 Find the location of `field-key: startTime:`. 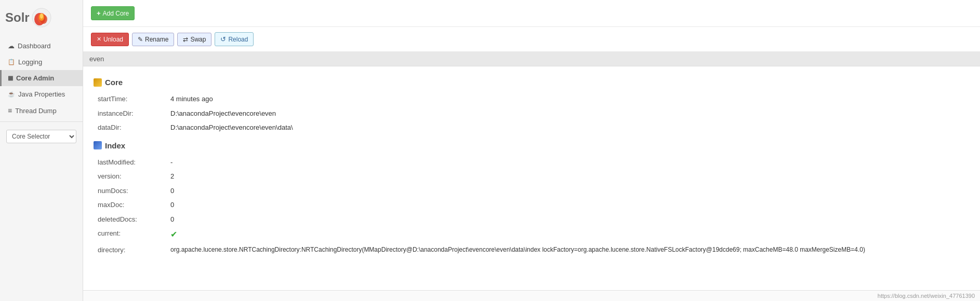

field-key: startTime: is located at coordinates (130, 99).